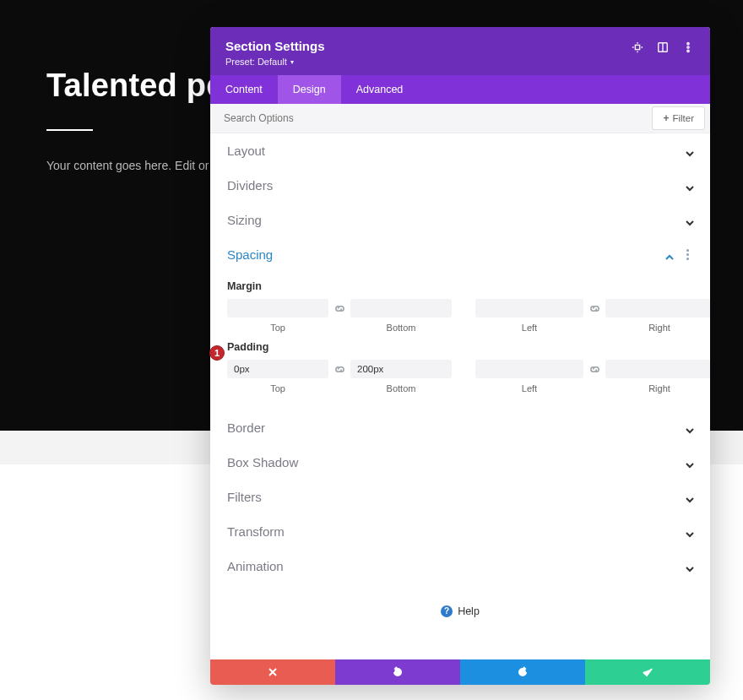  I want to click on accordion-label: Animation, so click(255, 566).